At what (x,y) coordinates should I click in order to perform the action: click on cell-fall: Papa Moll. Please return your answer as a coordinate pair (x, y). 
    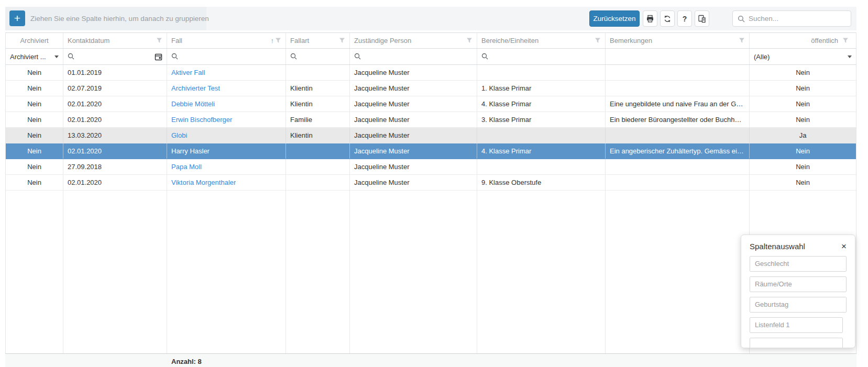
    Looking at the image, I should click on (226, 166).